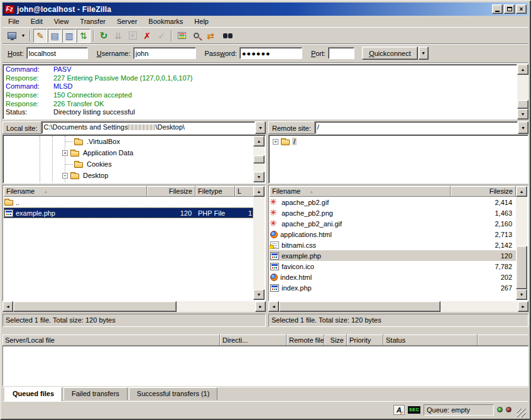  I want to click on local-path-dropdown-button: ▼, so click(260, 128).